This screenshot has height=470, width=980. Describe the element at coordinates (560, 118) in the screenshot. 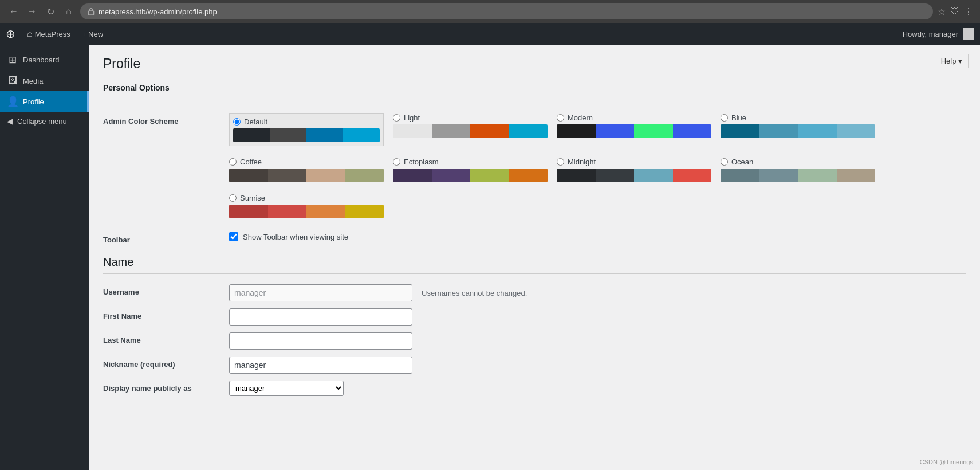

I see `scheme-modern-radio` at that location.